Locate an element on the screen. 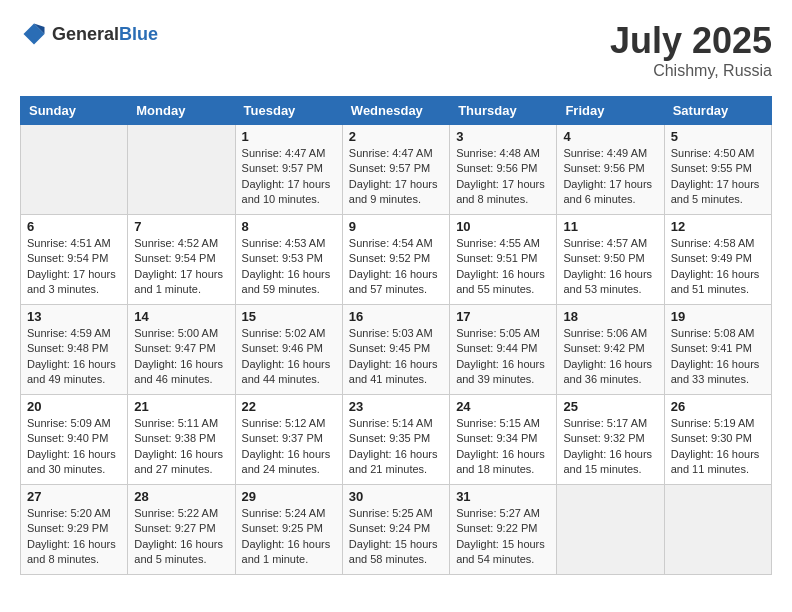  day-number: 30 is located at coordinates (396, 496).